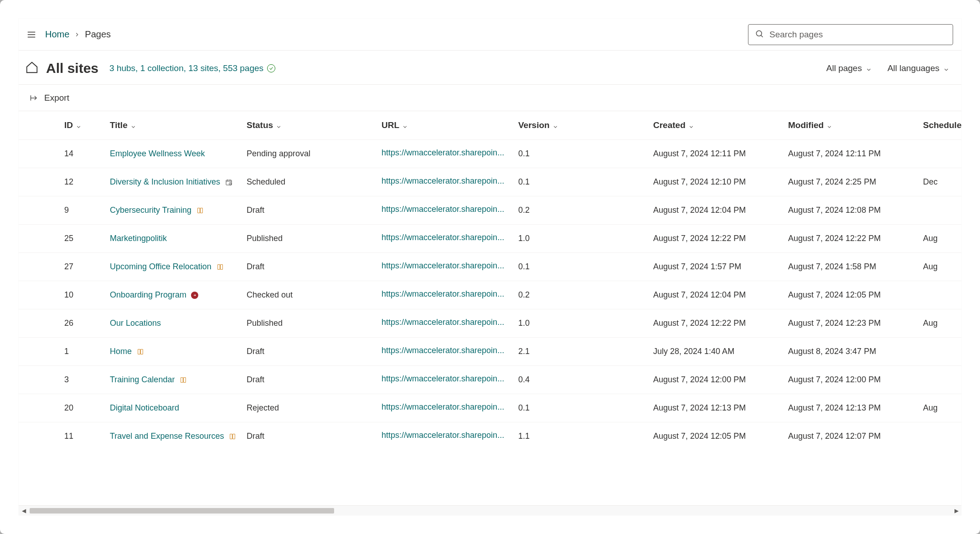 The image size is (980, 534). Describe the element at coordinates (851, 182) in the screenshot. I see `cell-modified: August 7, 2024 2:25 PM` at that location.